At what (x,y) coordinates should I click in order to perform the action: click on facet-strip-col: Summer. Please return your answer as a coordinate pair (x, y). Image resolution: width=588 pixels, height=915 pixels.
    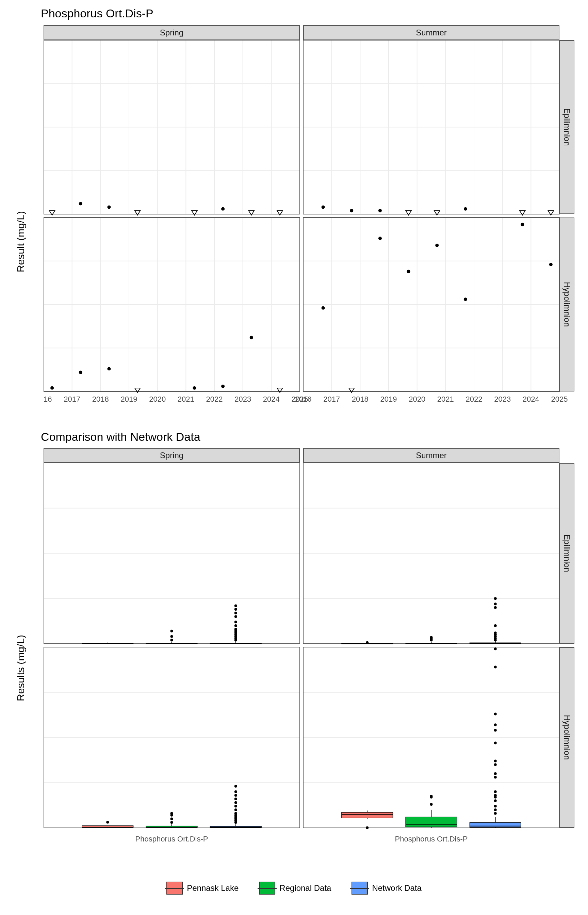
    Looking at the image, I should click on (431, 33).